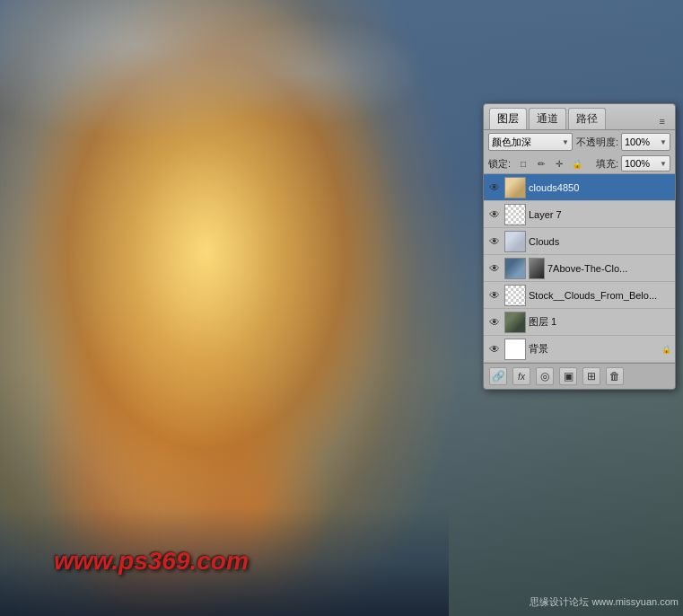  I want to click on lock-fill-row: 锁定: □ ✏ ✛ 🔒 填充: 100% ▼, so click(580, 163).